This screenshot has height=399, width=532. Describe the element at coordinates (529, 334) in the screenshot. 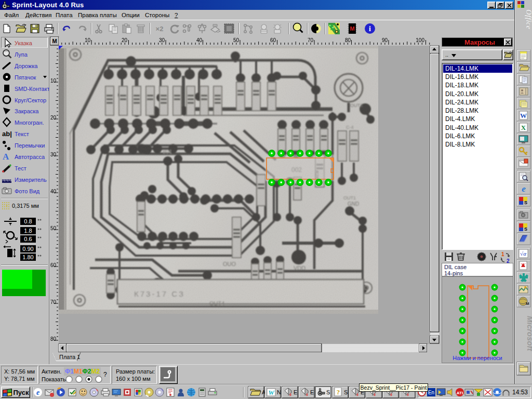

I see `svg-text: Microsoft` at that location.